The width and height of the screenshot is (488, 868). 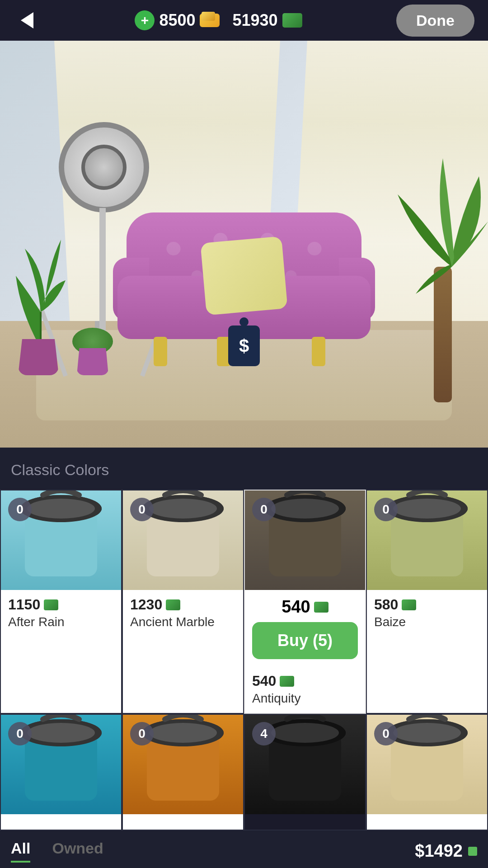 What do you see at coordinates (267, 20) in the screenshot?
I see `cash-currency: 51930` at bounding box center [267, 20].